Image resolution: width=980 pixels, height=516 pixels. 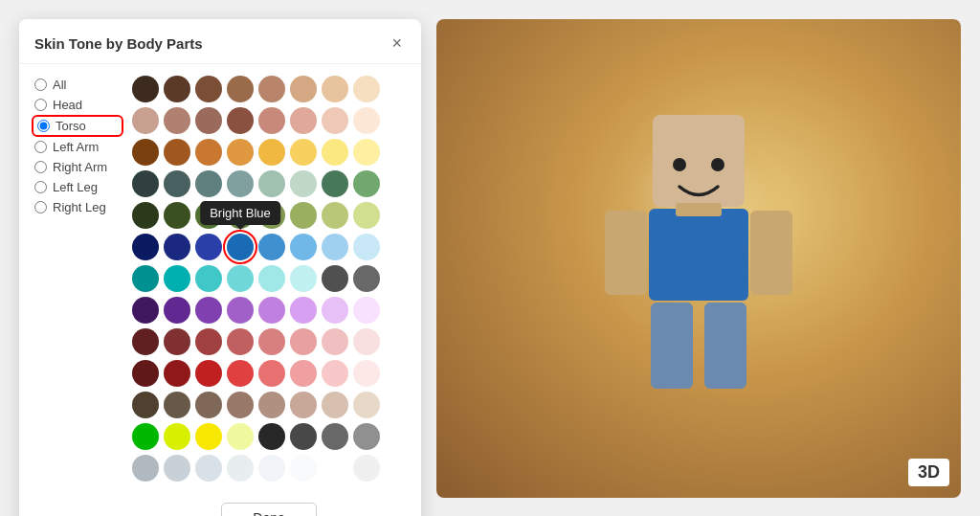 What do you see at coordinates (396, 43) in the screenshot?
I see `close-button: ×` at bounding box center [396, 43].